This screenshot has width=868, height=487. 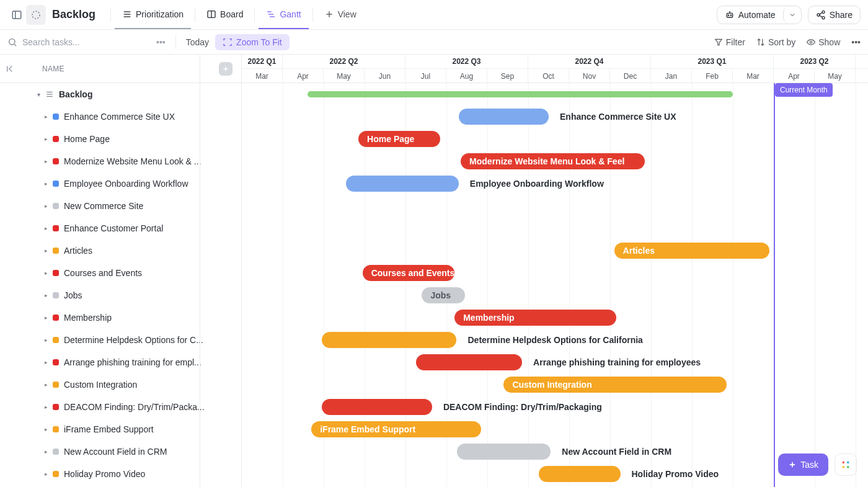 I want to click on tree-item: ▸ New Commerce Site, so click(x=120, y=206).